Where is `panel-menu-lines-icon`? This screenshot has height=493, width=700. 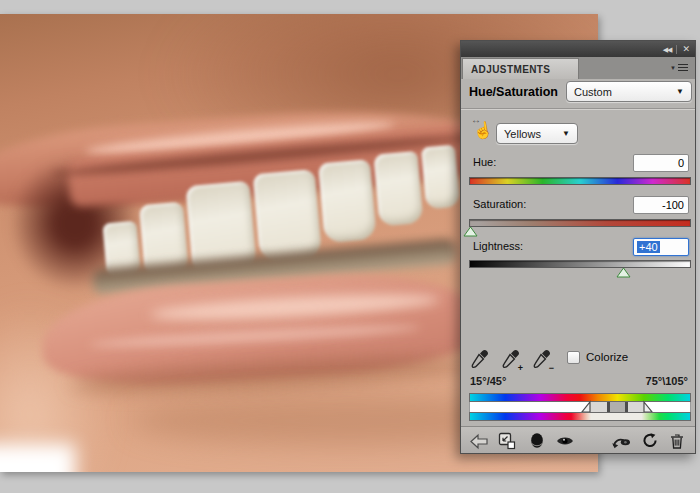
panel-menu-lines-icon is located at coordinates (683, 68).